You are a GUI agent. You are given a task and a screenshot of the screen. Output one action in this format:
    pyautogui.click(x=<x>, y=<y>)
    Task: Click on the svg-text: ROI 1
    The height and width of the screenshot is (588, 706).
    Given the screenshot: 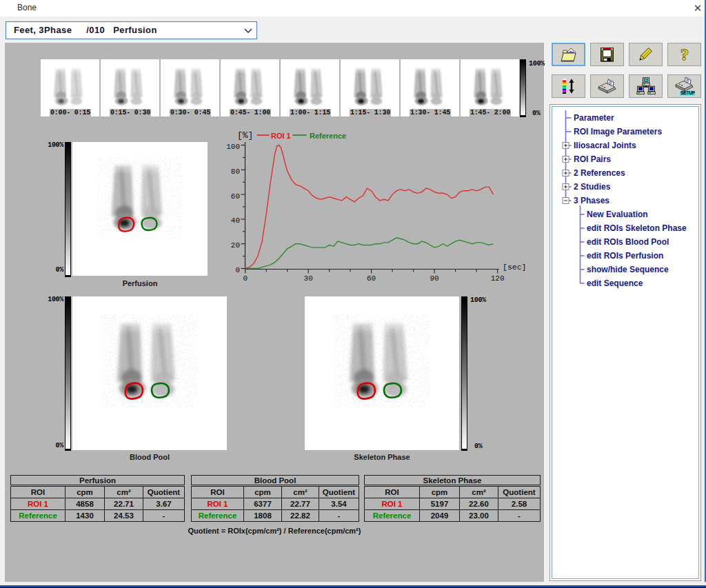 What is the action you would take?
    pyautogui.click(x=281, y=136)
    